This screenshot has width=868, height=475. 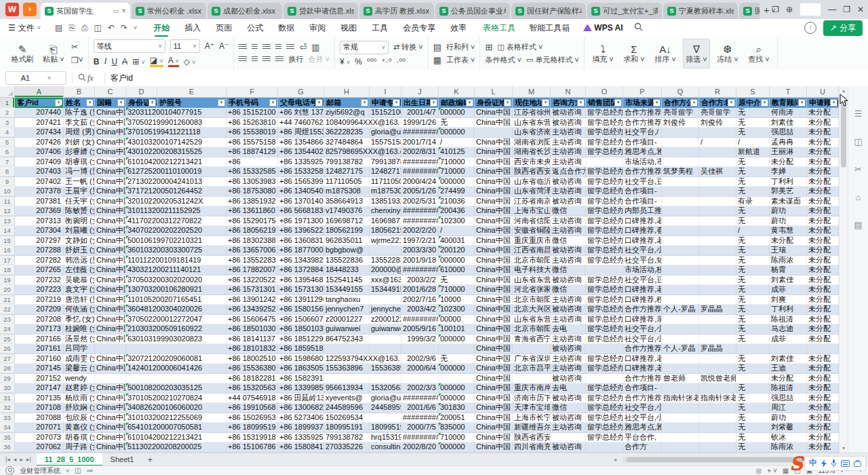 What do you see at coordinates (68, 471) in the screenshot?
I see `launcher-caret-icon: ˅` at bounding box center [68, 471].